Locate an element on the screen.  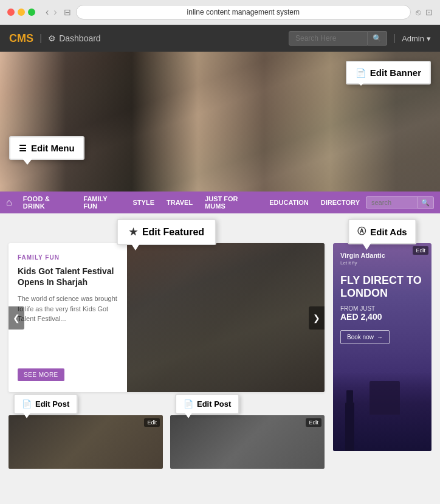
hamburger-icon: ☰ is located at coordinates (23, 148).